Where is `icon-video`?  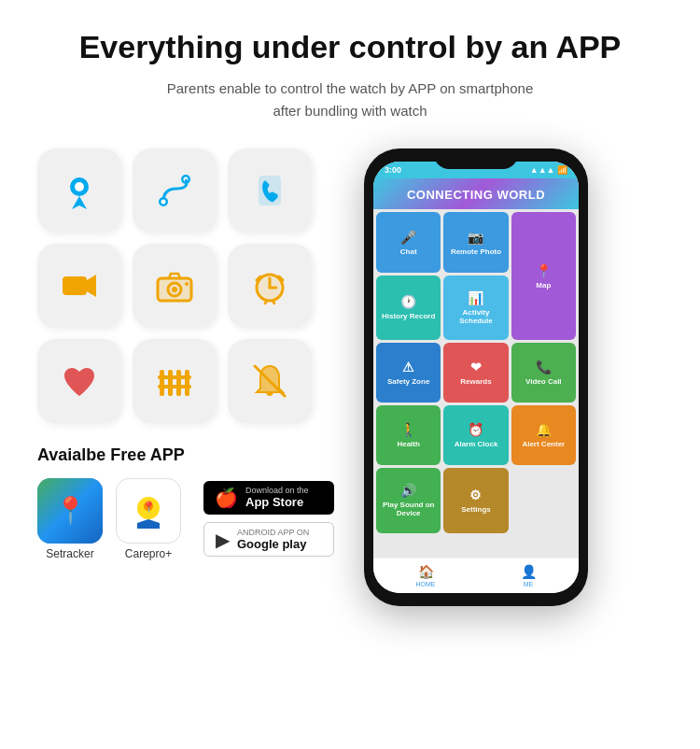
icon-video is located at coordinates (79, 286).